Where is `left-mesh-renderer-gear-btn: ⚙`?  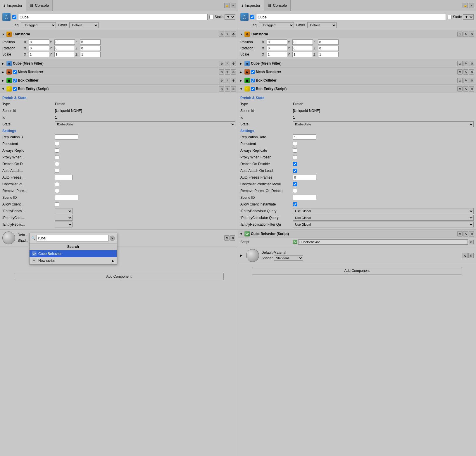 left-mesh-renderer-gear-btn: ⚙ is located at coordinates (233, 72).